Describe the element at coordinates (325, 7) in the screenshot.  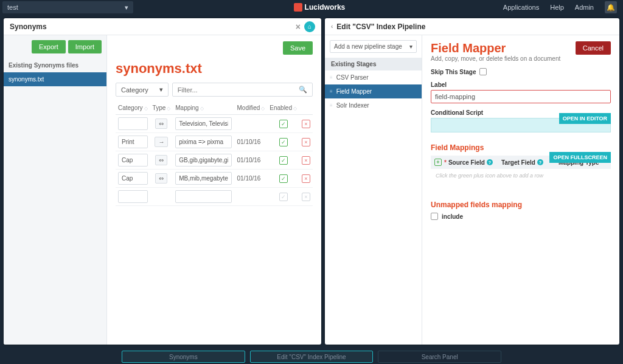
I see `brand-text: Lucidworks` at that location.